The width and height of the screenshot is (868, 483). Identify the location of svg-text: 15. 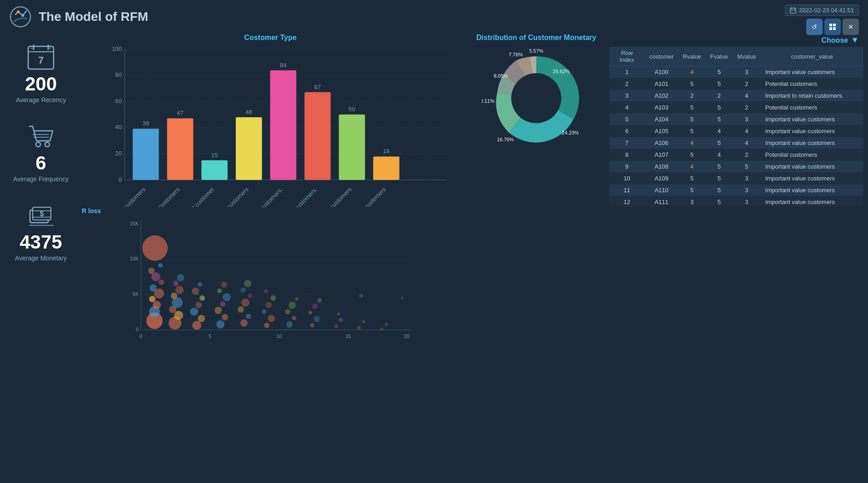
(215, 155).